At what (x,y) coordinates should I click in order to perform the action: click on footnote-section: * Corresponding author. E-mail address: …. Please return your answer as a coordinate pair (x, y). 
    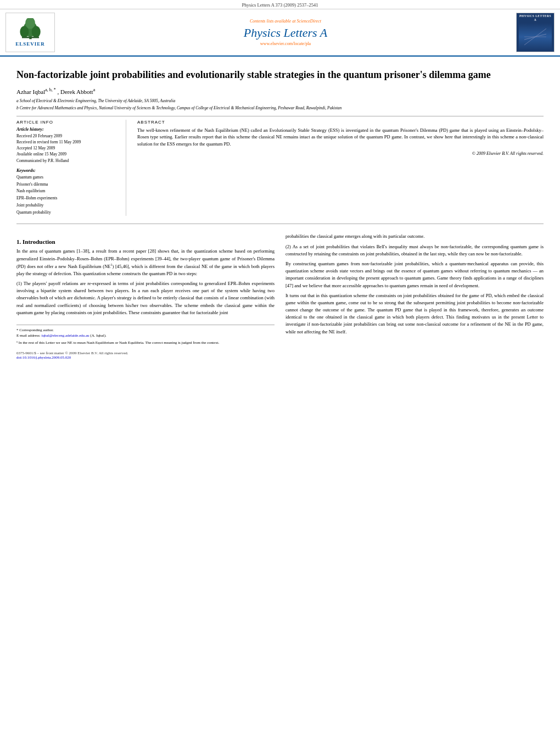
    Looking at the image, I should click on (145, 343).